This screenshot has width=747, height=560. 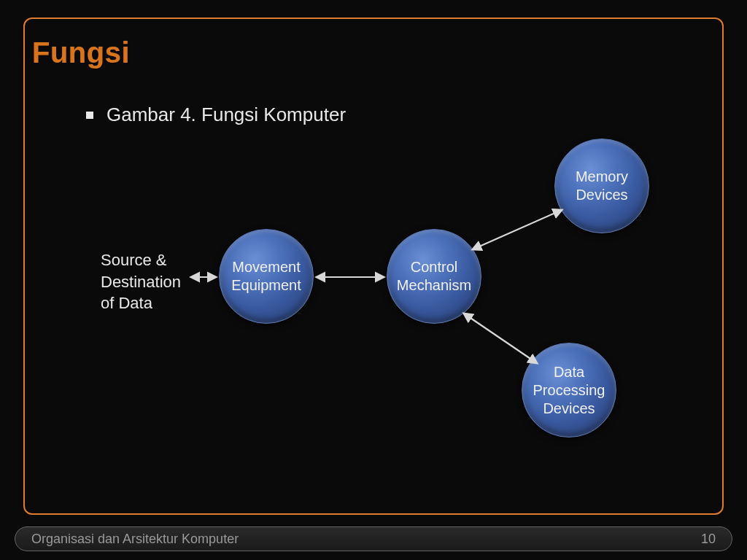 What do you see at coordinates (517, 230) in the screenshot?
I see `arrow-control-memory` at bounding box center [517, 230].